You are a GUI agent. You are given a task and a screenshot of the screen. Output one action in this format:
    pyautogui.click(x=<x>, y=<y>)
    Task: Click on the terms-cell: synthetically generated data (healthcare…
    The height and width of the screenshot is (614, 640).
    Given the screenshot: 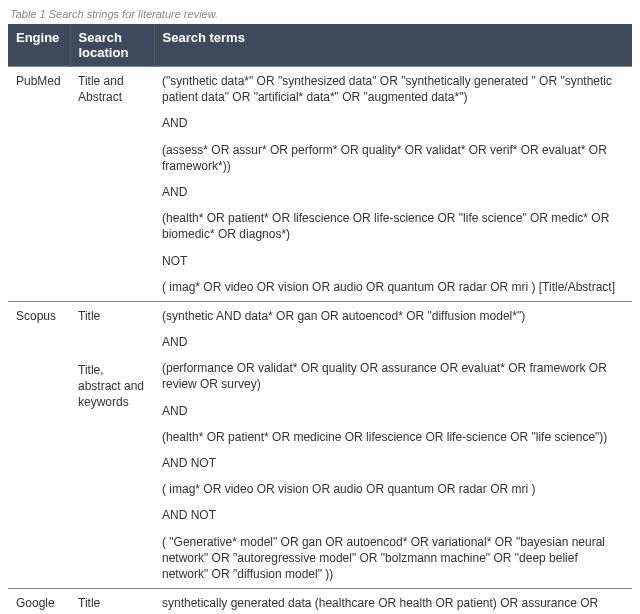 What is the action you would take?
    pyautogui.click(x=393, y=602)
    